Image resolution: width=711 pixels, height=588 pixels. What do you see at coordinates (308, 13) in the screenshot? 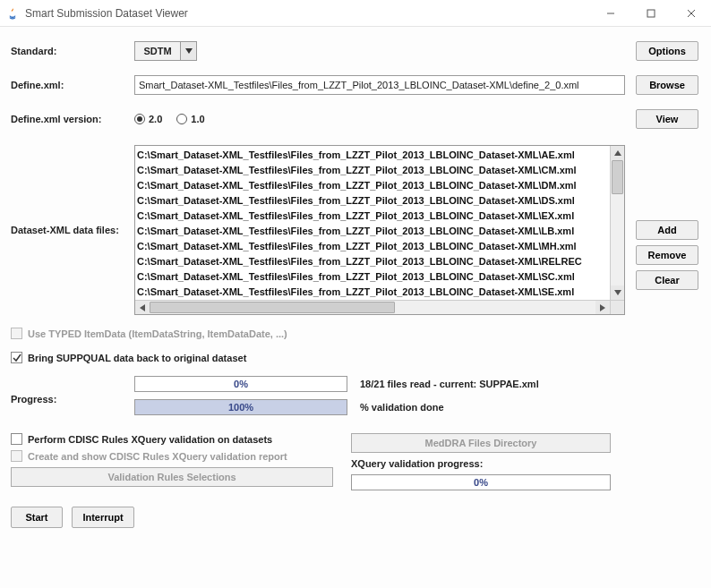
I see `window-title: Smart Submission Dataset Viewer` at bounding box center [308, 13].